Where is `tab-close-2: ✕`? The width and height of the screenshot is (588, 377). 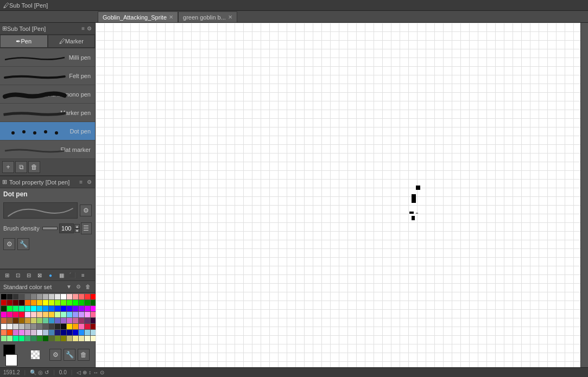
tab-close-2: ✕ is located at coordinates (230, 17).